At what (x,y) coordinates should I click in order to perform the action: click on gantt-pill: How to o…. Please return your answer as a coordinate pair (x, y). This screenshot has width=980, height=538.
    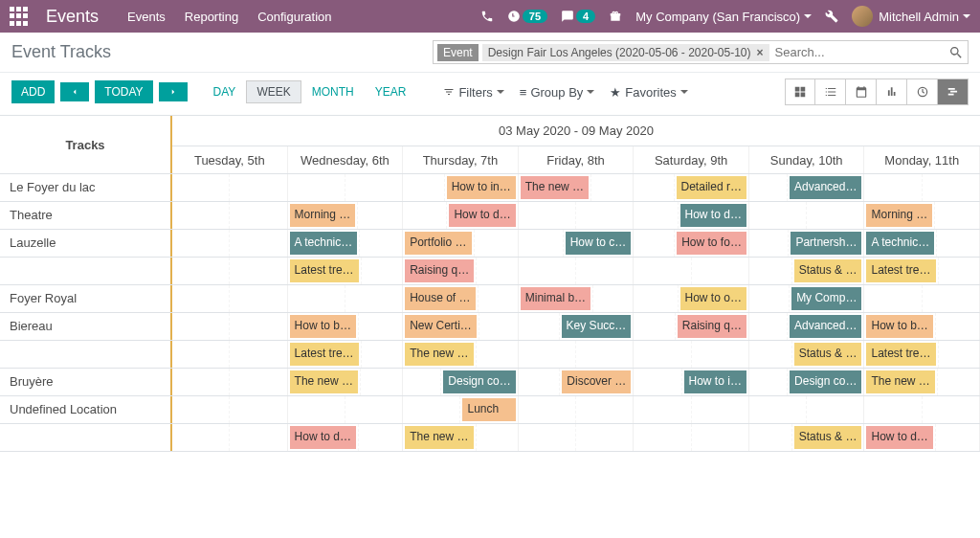
    Looking at the image, I should click on (714, 299).